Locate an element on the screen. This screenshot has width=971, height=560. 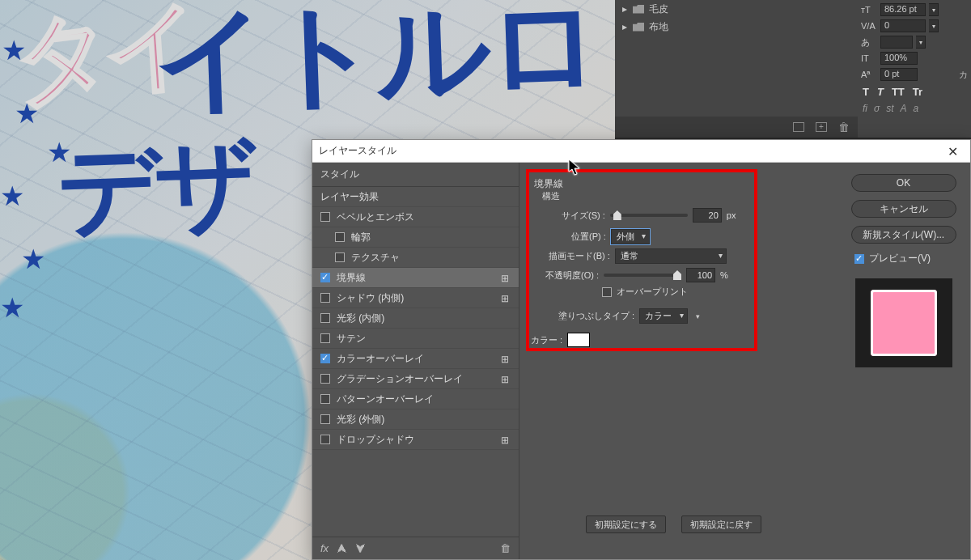
styles-footer: fx ⮝ ⮟ 🗑 is located at coordinates (416, 548).